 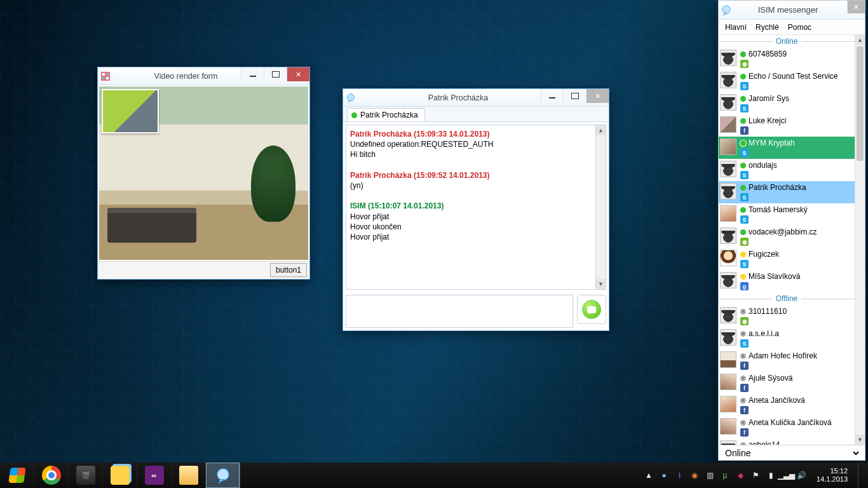 I want to click on titlebar-isim: ISIM messenger, so click(x=792, y=10).